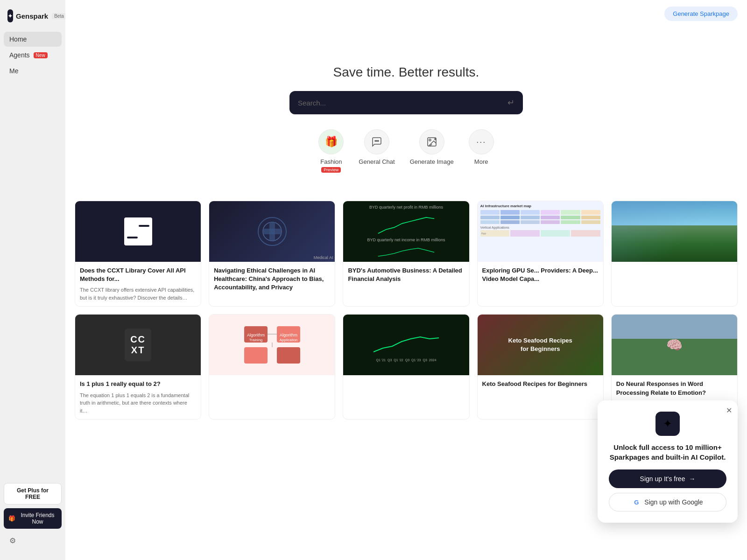 The width and height of the screenshot is (747, 560). I want to click on quick-action-fashion: 🎁 Fashion Preview, so click(331, 151).